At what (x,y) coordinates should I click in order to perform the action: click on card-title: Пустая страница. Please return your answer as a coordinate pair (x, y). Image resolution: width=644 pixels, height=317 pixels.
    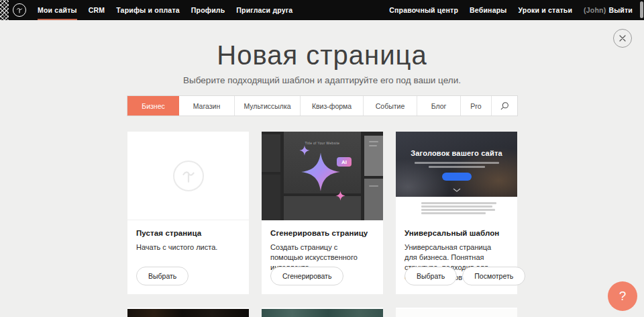
    Looking at the image, I should click on (188, 233).